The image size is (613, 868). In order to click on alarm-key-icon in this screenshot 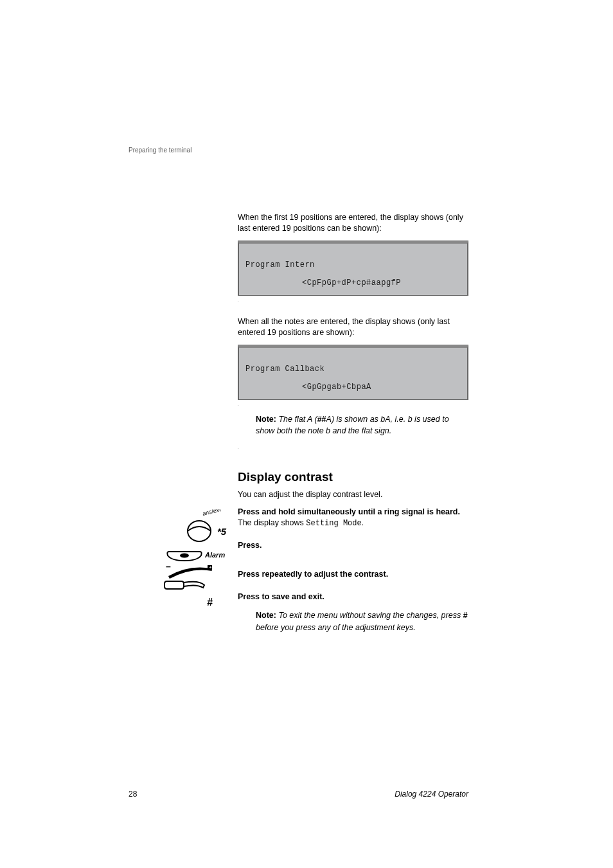, I will do `click(184, 556)`.